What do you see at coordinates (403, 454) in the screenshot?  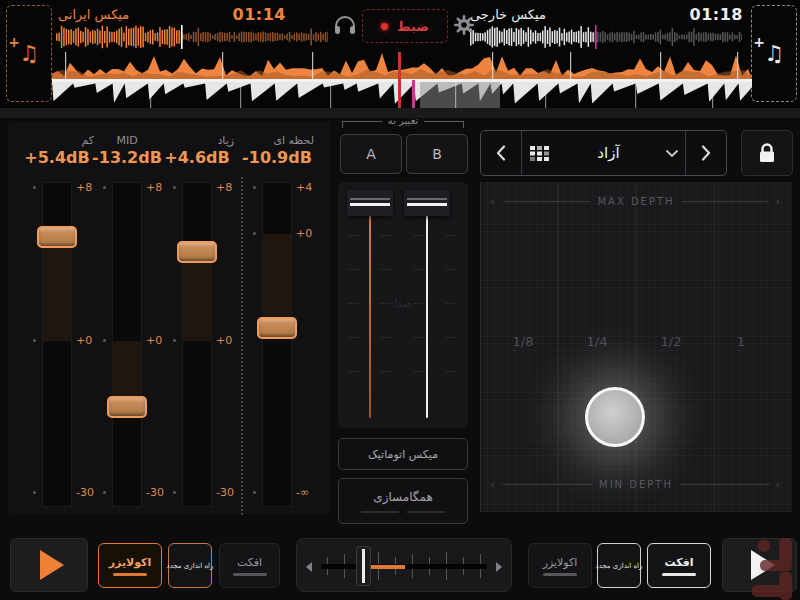 I see `automix-button: میکس اتوماتیک` at bounding box center [403, 454].